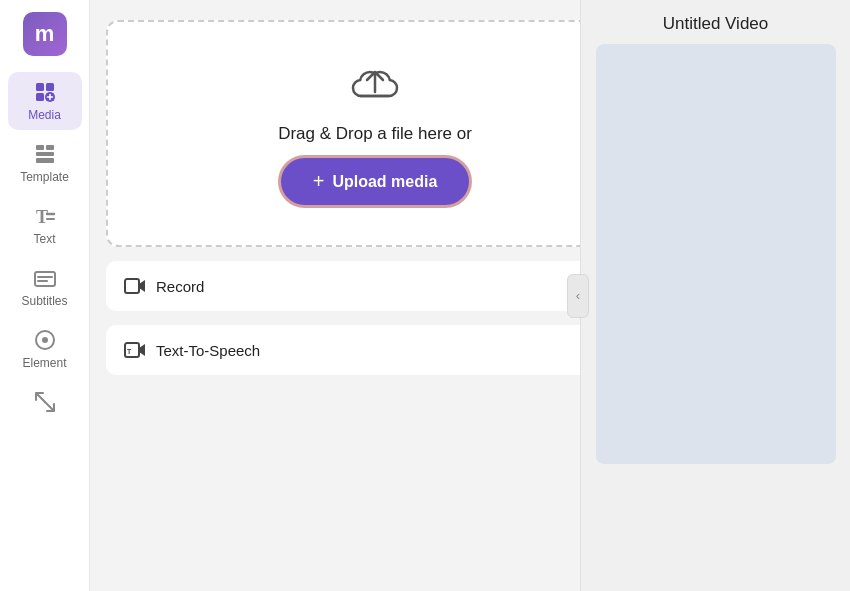 The height and width of the screenshot is (591, 850). I want to click on text-icon: T, so click(45, 216).